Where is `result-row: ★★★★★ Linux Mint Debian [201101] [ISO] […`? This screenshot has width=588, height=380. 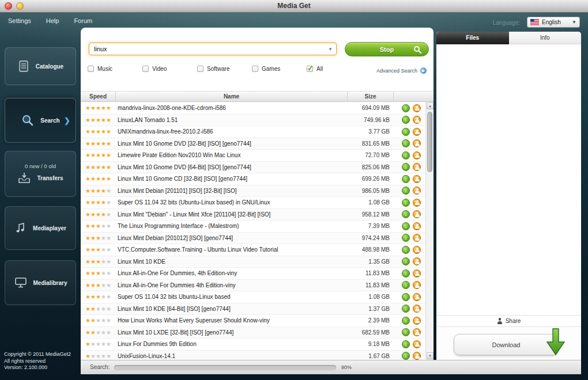
result-row: ★★★★★ Linux Mint Debian [201101] [ISO] [… is located at coordinates (253, 191).